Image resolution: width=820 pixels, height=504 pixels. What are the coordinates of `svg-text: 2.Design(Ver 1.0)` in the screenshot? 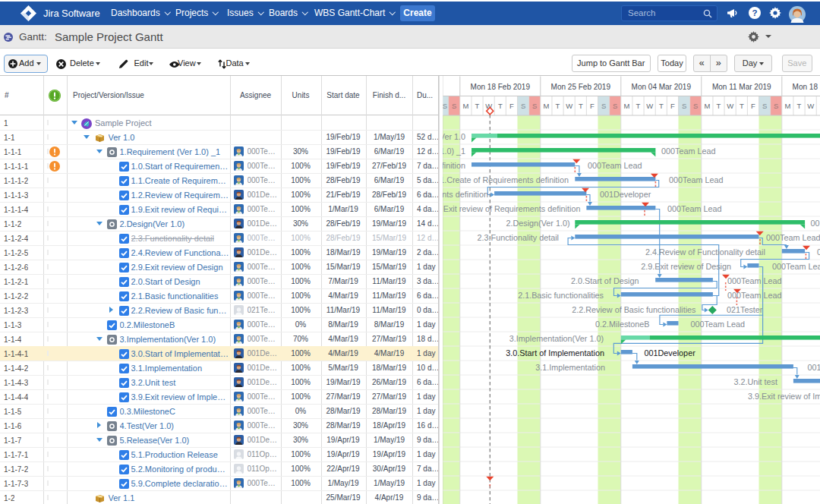 It's located at (538, 223).